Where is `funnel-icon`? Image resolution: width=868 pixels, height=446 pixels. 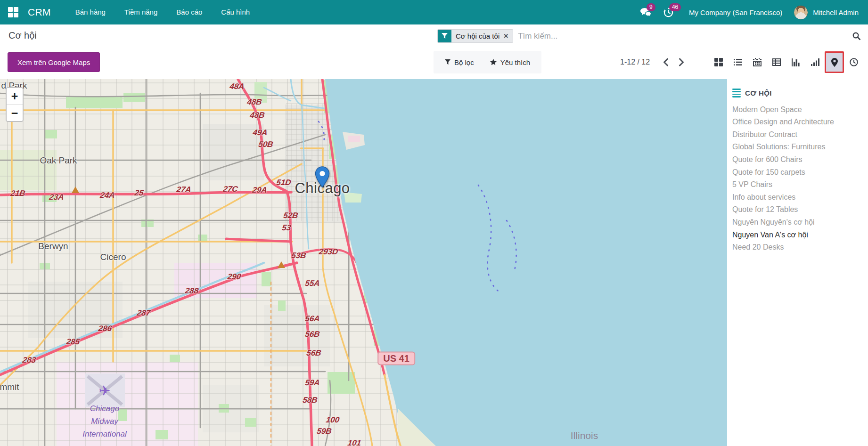
funnel-icon is located at coordinates (448, 62).